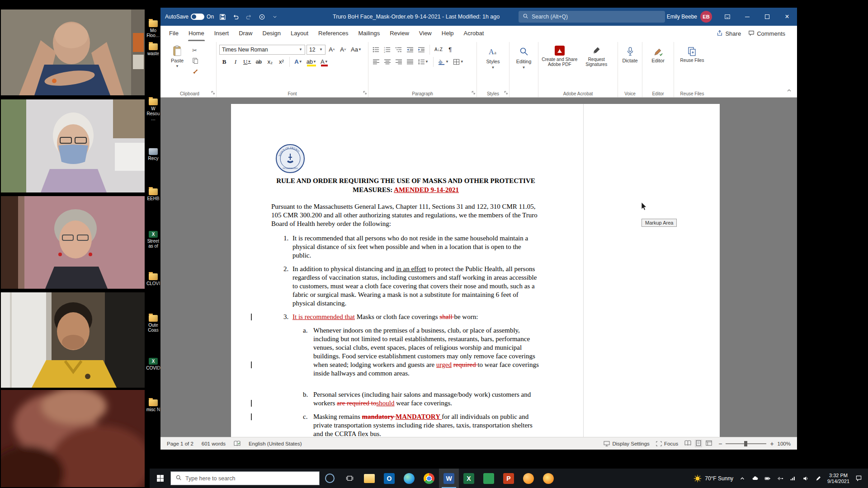 This screenshot has height=488, width=868. Describe the element at coordinates (689, 17) in the screenshot. I see `account-button: Emily Beebe EB` at that location.